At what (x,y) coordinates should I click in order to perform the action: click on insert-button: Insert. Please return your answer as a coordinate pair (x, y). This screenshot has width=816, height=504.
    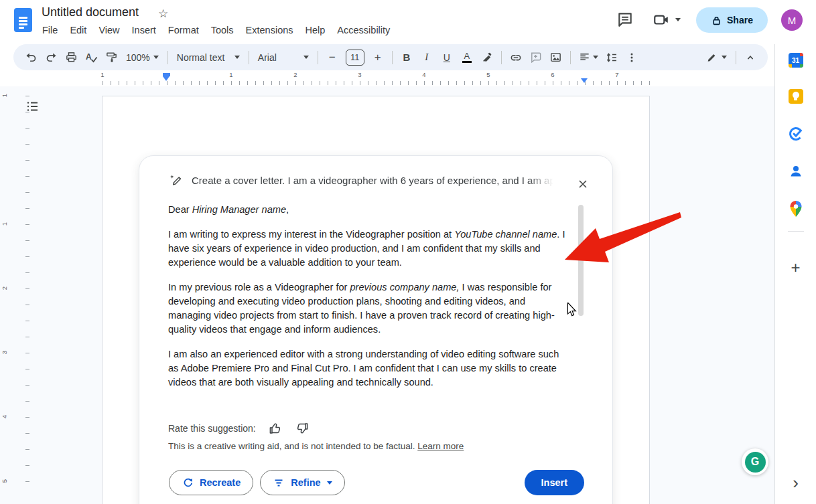
    Looking at the image, I should click on (555, 483).